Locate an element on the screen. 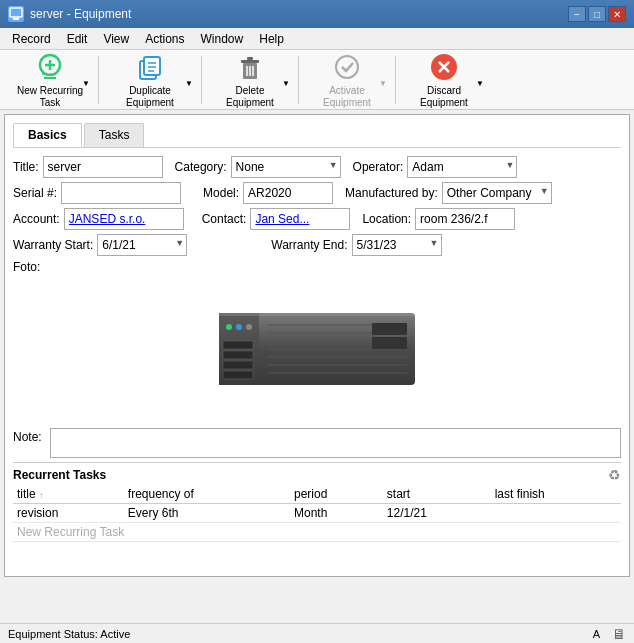 The height and width of the screenshot is (643, 634). account-input is located at coordinates (124, 219).